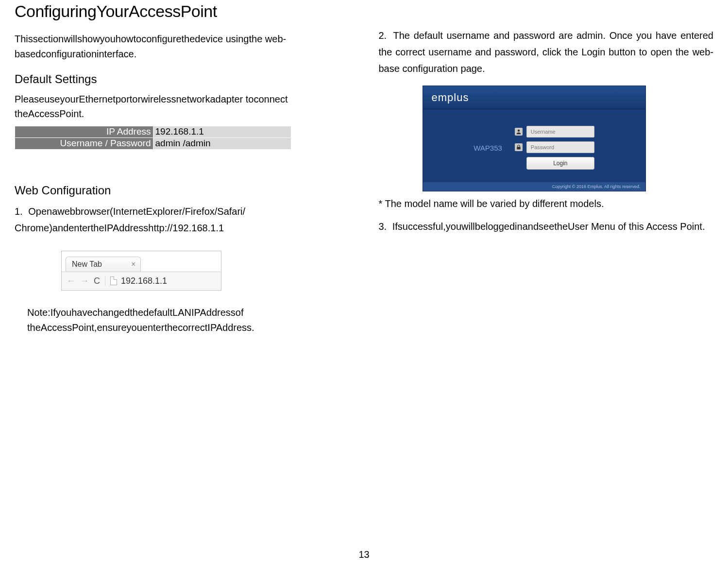 The height and width of the screenshot is (569, 728). What do you see at coordinates (114, 281) in the screenshot?
I see `page-icon` at bounding box center [114, 281].